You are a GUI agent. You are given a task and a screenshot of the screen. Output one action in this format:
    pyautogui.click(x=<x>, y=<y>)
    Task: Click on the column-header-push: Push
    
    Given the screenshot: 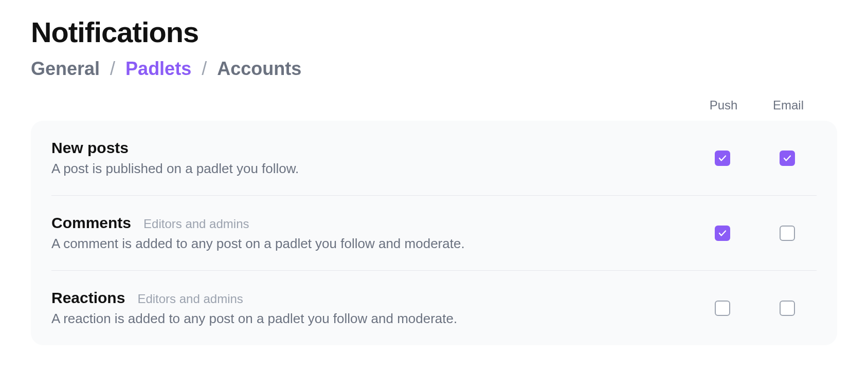 What is the action you would take?
    pyautogui.click(x=724, y=105)
    